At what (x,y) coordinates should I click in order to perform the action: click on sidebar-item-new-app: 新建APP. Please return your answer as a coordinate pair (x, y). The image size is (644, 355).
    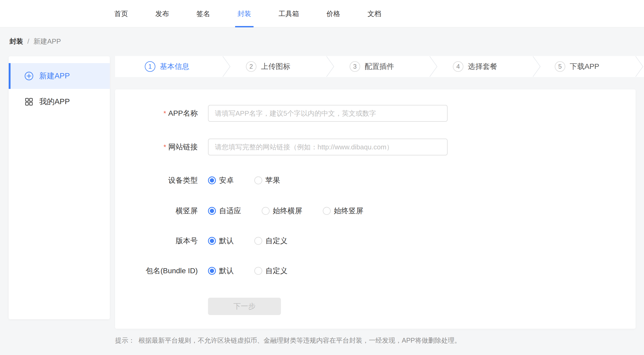
    Looking at the image, I should click on (59, 76).